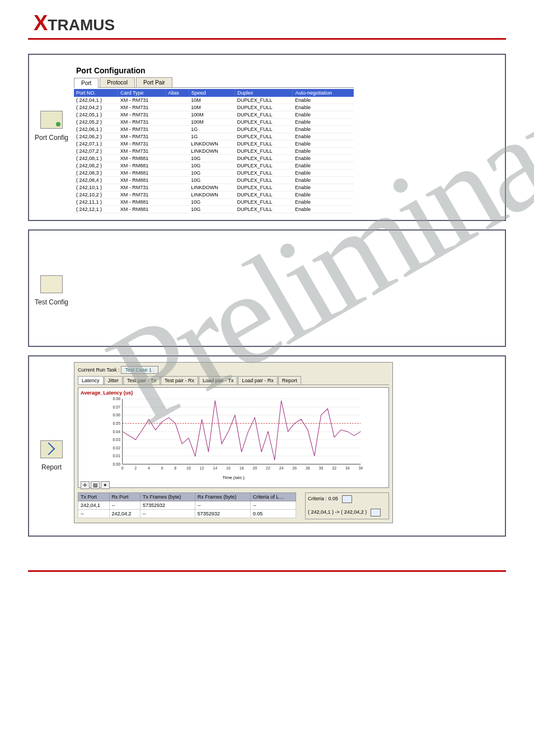  What do you see at coordinates (214, 180) in the screenshot?
I see `table-row: ( 242,08,4 )XM - RM88110GDUPLEX_FULLEnab…` at bounding box center [214, 180].